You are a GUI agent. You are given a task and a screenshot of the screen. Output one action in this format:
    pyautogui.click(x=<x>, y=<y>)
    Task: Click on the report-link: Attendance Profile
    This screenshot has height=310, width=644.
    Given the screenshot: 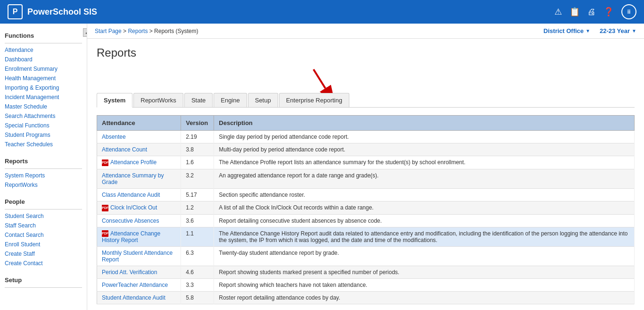 What is the action you would take?
    pyautogui.click(x=133, y=162)
    